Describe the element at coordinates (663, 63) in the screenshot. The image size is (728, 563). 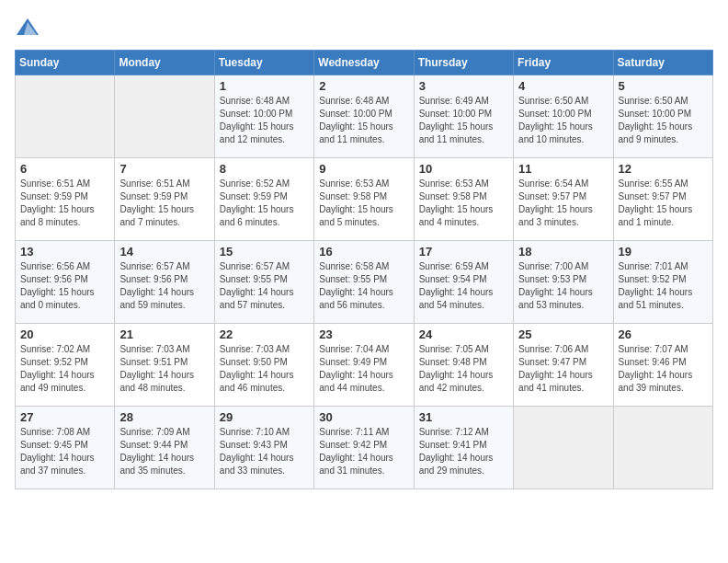
I see `weekday-saturday: Saturday` at that location.